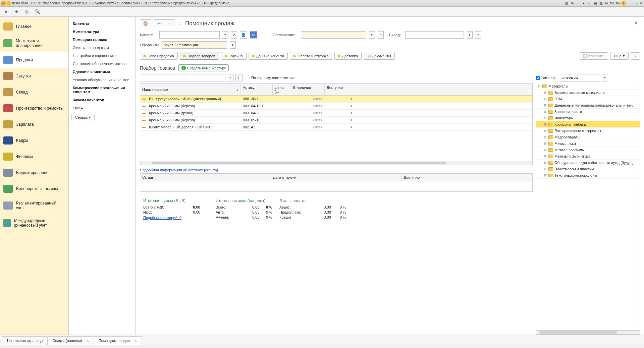 Image resolution: width=644 pixels, height=348 pixels. Describe the element at coordinates (102, 32) in the screenshot. I see `subsection-item: Номенклатура` at that location.